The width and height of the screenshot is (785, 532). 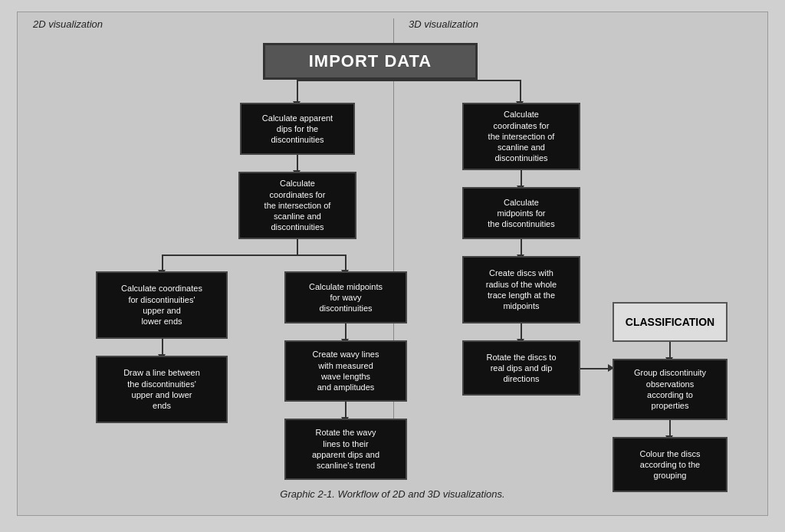 What do you see at coordinates (346, 263) in the screenshot?
I see `arrow-right-branch` at bounding box center [346, 263].